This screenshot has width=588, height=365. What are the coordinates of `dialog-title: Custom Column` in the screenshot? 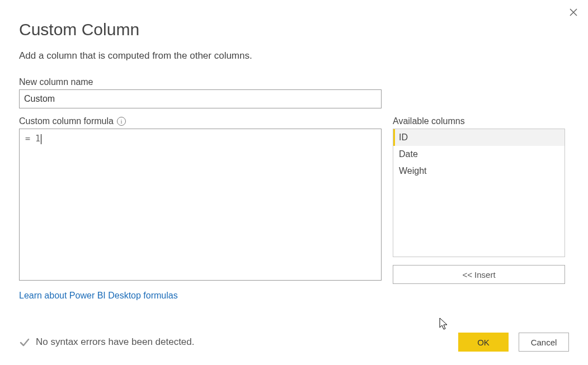 It's located at (294, 30).